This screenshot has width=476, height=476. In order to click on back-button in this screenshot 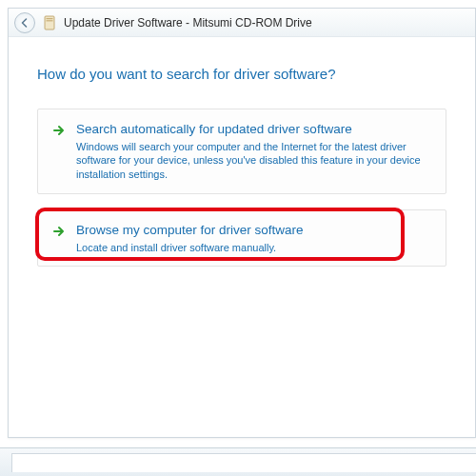, I will do `click(25, 23)`.